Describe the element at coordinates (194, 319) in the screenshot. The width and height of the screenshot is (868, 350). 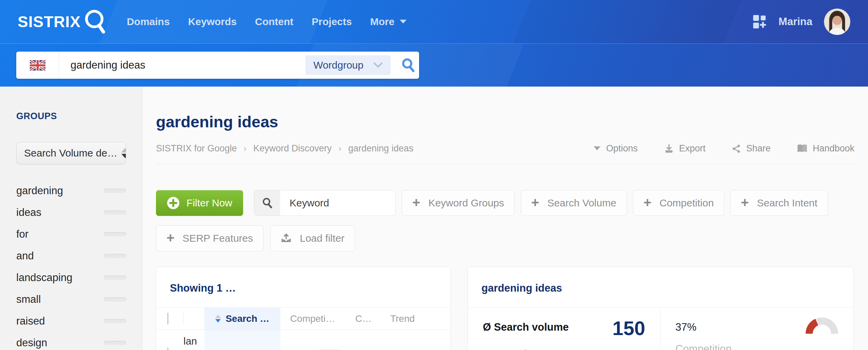
I see `header-divider` at that location.